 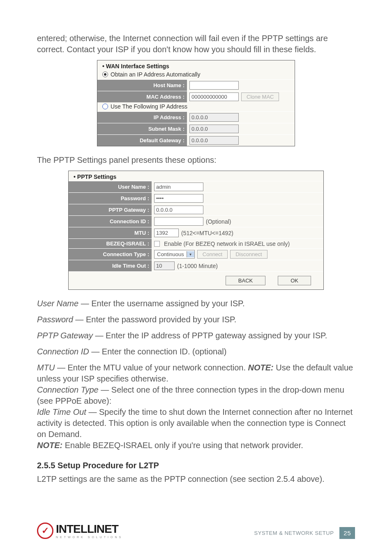 I want to click on conntype-dropdown: Continuous ▾, so click(x=174, y=254).